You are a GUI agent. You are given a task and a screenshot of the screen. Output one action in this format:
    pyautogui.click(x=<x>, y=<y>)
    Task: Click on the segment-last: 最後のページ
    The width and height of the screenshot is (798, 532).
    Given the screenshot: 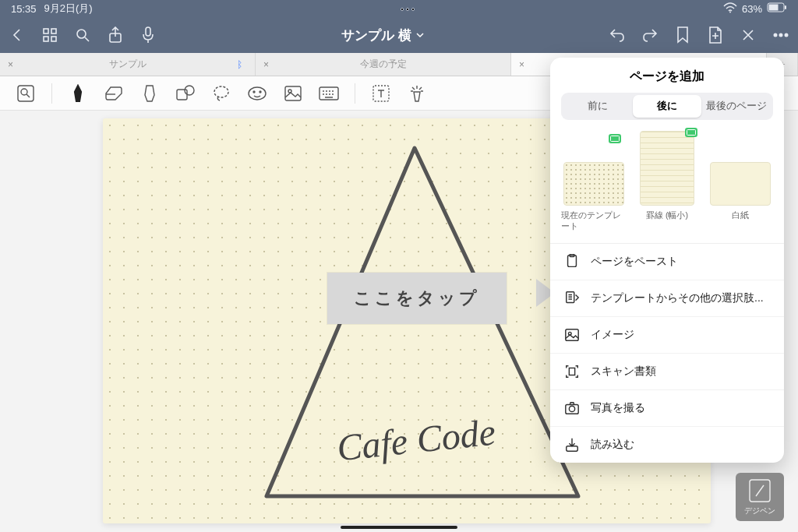 What is the action you would take?
    pyautogui.click(x=736, y=106)
    